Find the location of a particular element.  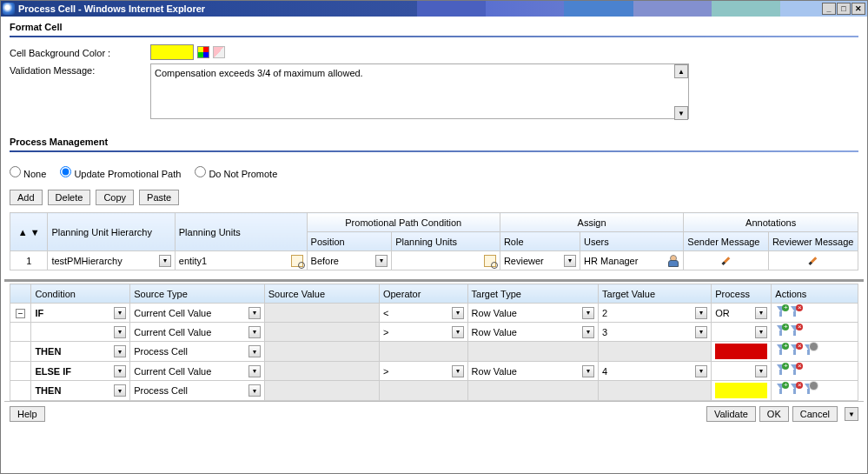

minimize-button: _ is located at coordinates (829, 9).